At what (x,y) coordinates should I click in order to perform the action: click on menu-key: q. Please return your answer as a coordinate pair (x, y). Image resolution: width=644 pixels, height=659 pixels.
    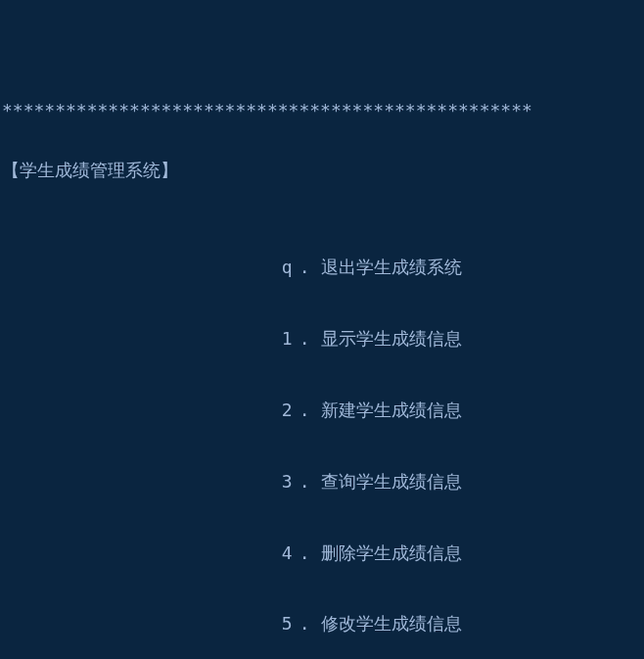
    Looking at the image, I should click on (291, 267).